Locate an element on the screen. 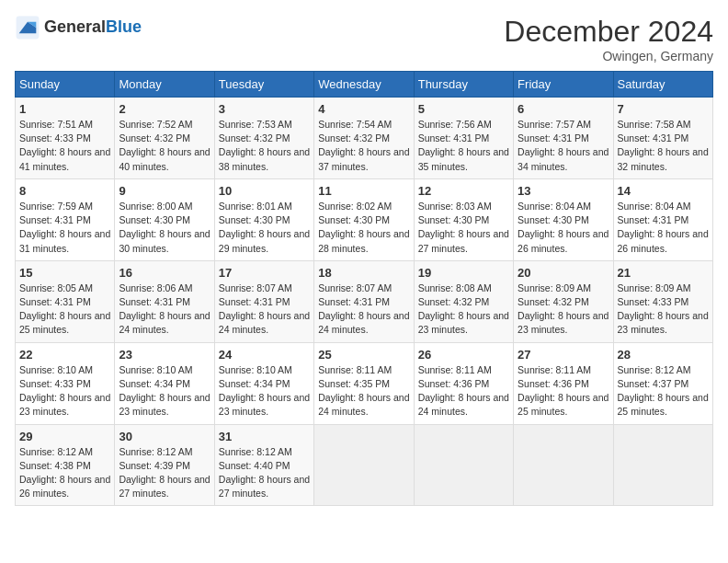 This screenshot has width=728, height=563. calendar-cell: 8 Sunrise: 7:59 AM Sunset: 4:31 PM Dayli… is located at coordinates (65, 219).